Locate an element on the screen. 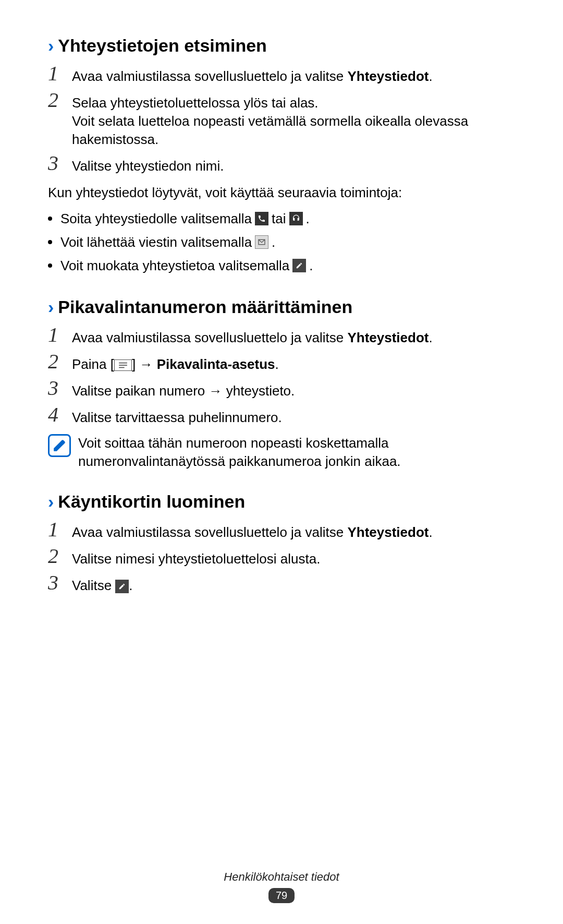 This screenshot has height=924, width=563. bullet-text: Voit muokata yhteystietoa valitsemalla is located at coordinates (175, 266).